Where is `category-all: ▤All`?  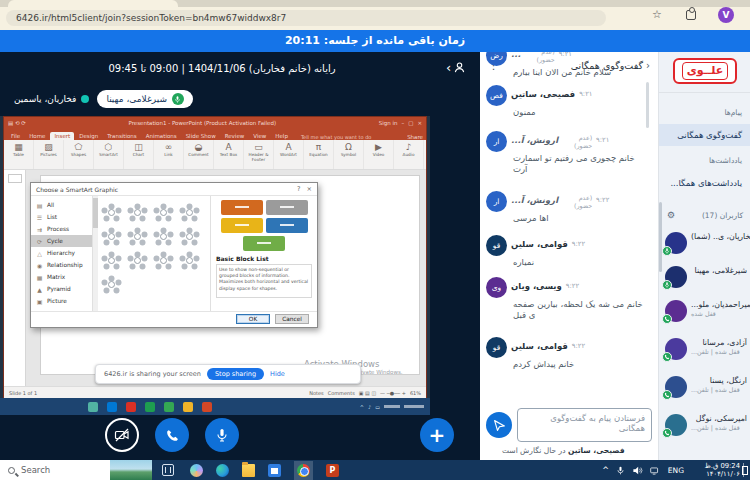
category-all: ▤All is located at coordinates (62, 205).